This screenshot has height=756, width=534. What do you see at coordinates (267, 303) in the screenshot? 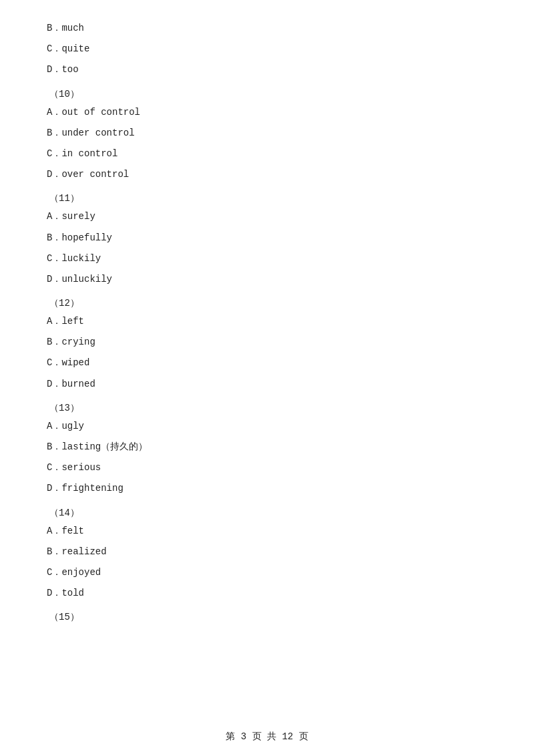
I see `question-12-num: （12）` at bounding box center [267, 303].